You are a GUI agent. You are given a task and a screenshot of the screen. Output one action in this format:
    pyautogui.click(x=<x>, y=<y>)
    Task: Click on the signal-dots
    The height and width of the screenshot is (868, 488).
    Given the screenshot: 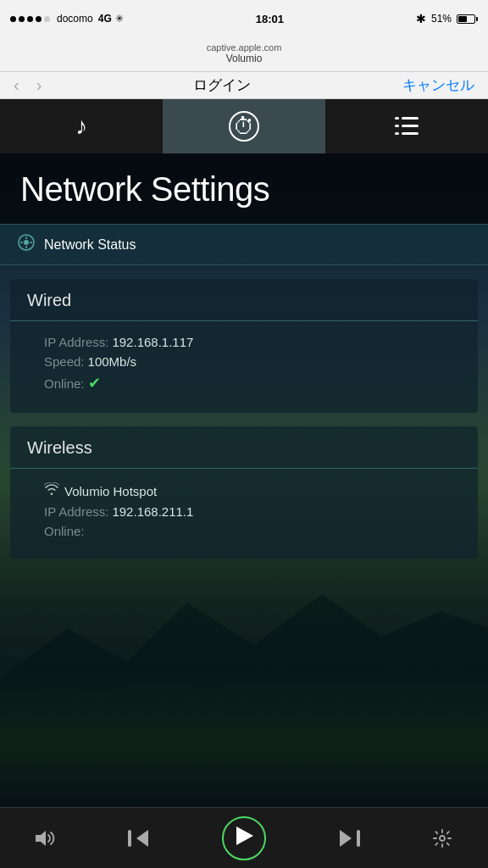 What is the action you would take?
    pyautogui.click(x=30, y=19)
    